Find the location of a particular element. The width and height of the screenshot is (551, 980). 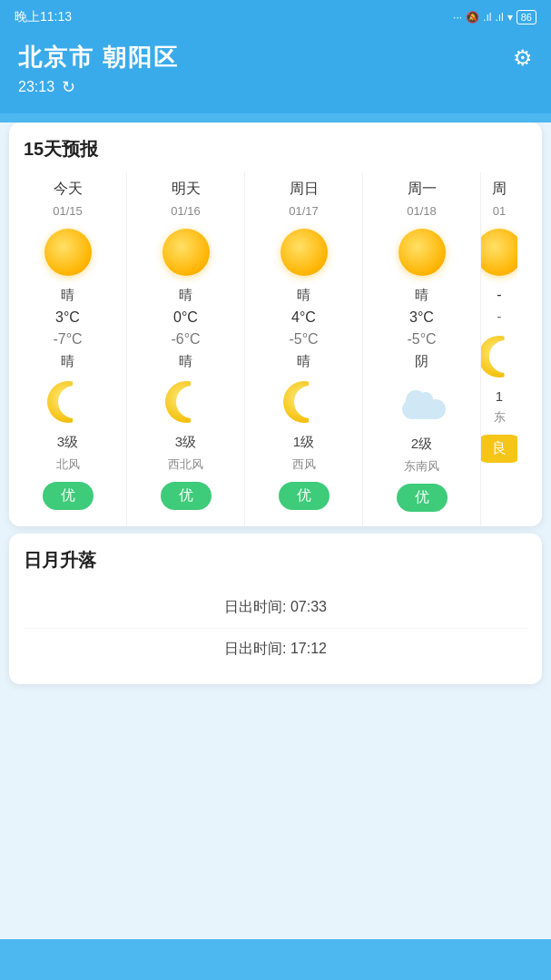

location-title: 北京市 朝阳区 is located at coordinates (98, 58).